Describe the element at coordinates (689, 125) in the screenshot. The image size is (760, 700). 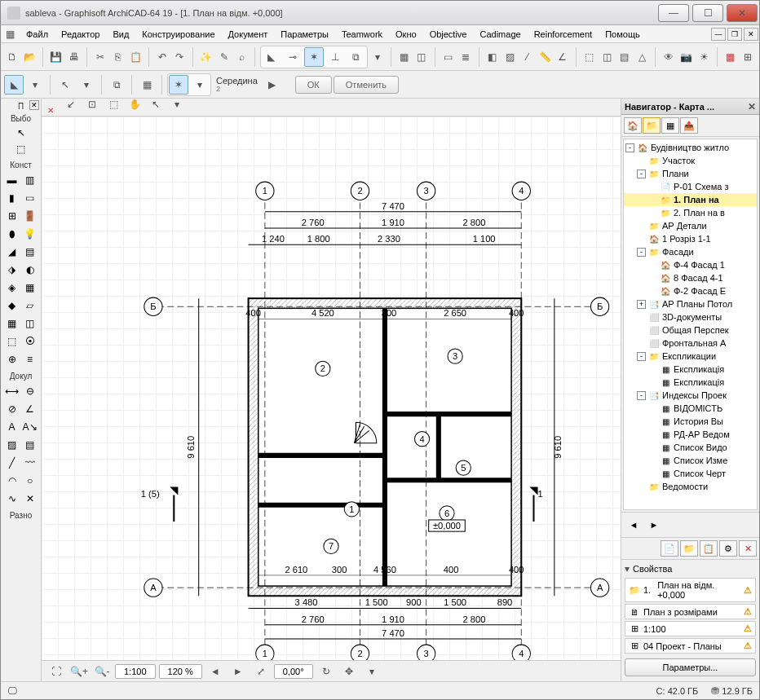
I see `nav-publisher-tab: 📤` at that location.